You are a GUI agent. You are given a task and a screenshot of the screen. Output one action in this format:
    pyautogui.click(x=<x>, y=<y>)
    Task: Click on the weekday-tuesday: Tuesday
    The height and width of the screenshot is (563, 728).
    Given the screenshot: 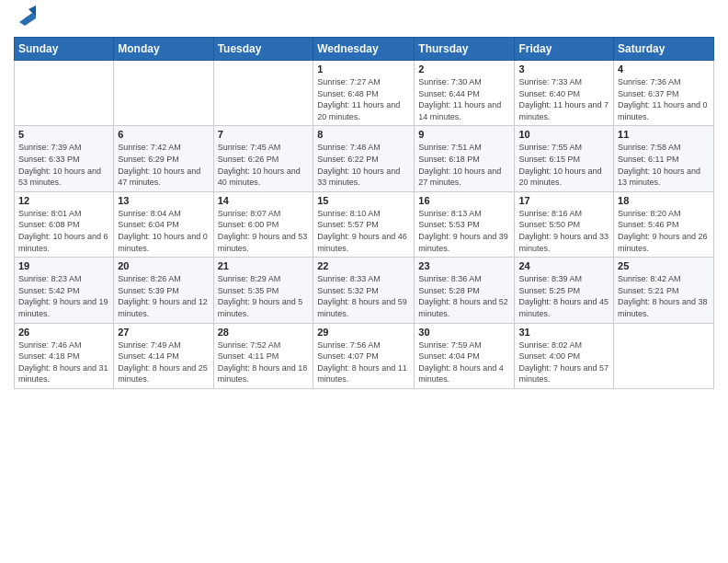 What is the action you would take?
    pyautogui.click(x=263, y=50)
    